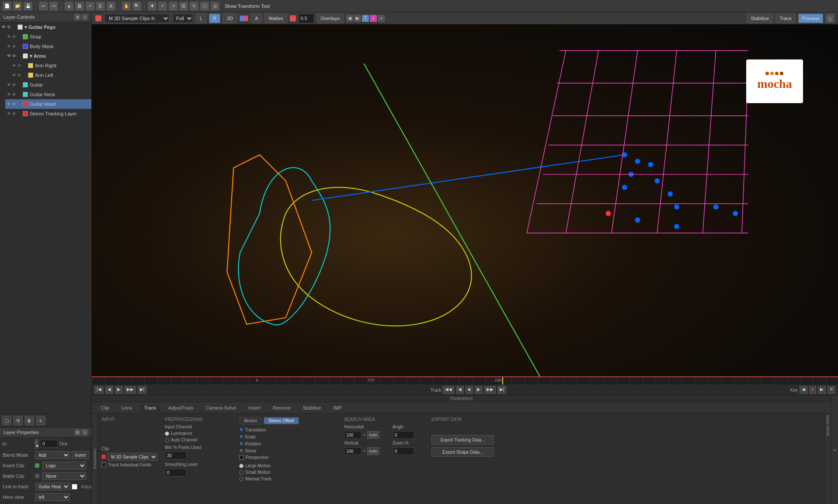 This screenshot has height=504, width=838. I want to click on key-delete-btn: ✕, so click(831, 390).